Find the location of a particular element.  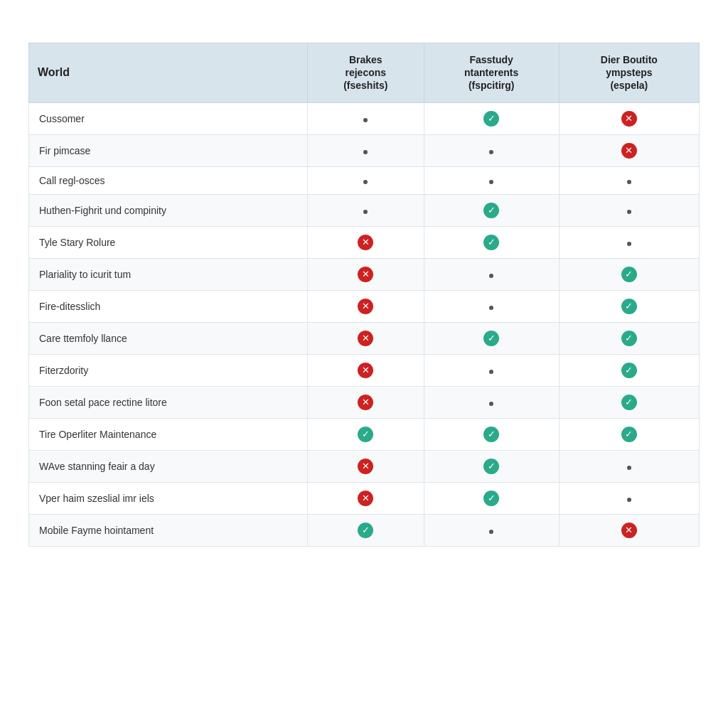

row-label: Tyle Stary Rolure is located at coordinates (168, 242).